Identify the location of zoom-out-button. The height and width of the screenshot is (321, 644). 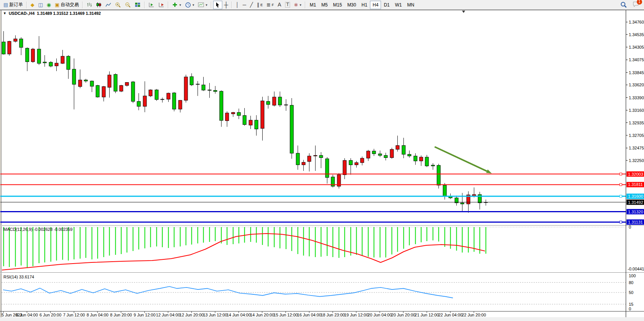
(128, 5).